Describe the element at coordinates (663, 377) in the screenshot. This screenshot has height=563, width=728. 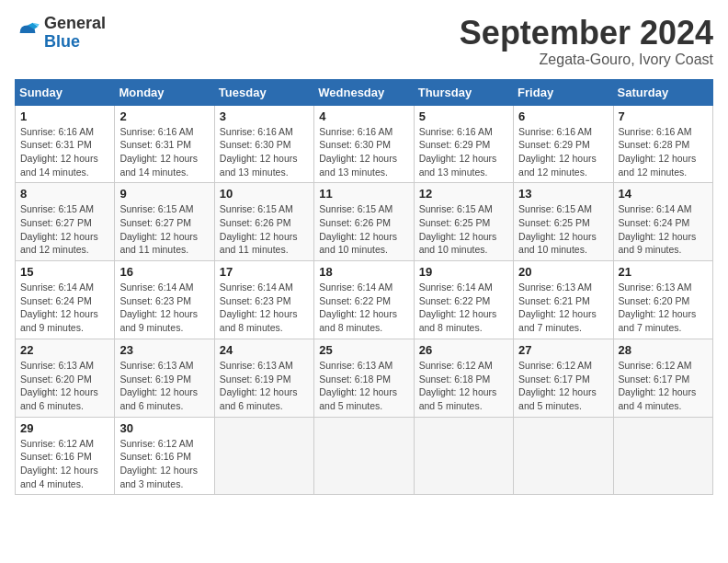
I see `calendar-cell: 28 Sunrise: 6:12 AM Sunset: 6:17 PM Dayl…` at that location.